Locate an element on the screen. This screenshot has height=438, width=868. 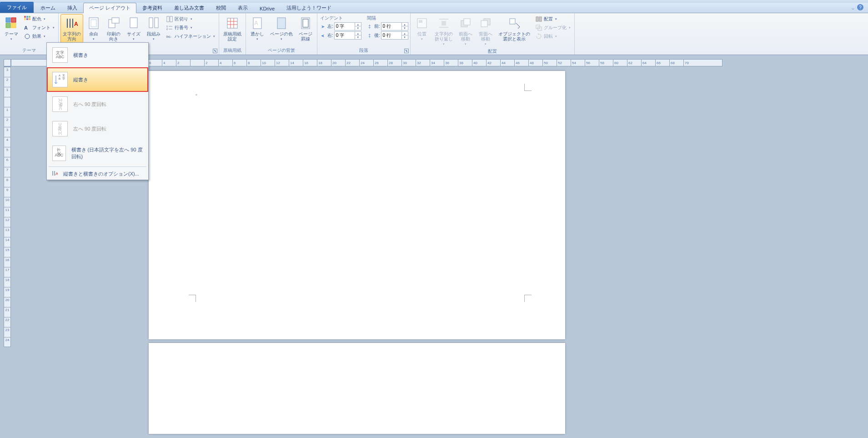
page-setup-launcher: ⬊ is located at coordinates (215, 51).